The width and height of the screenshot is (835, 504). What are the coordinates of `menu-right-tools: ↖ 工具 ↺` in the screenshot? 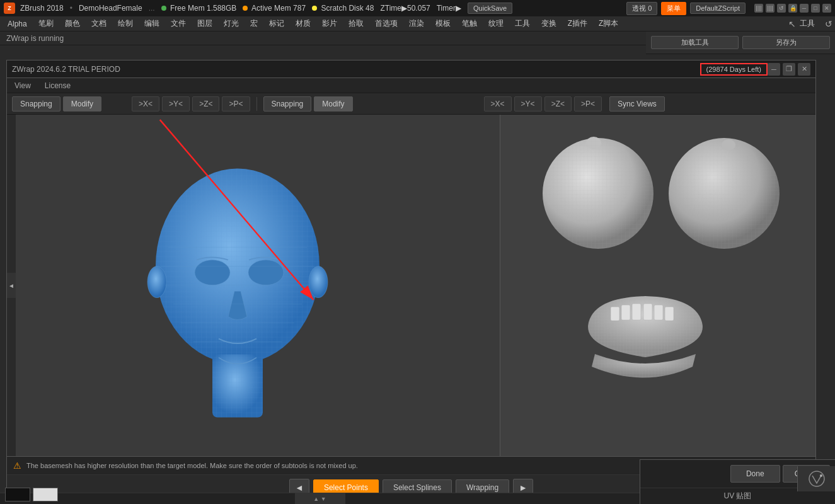 It's located at (810, 24).